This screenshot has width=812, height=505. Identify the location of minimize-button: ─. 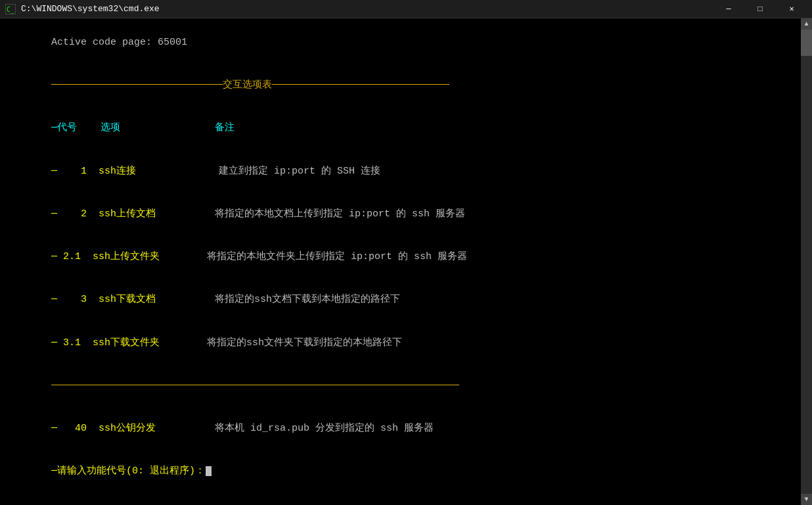
(729, 9).